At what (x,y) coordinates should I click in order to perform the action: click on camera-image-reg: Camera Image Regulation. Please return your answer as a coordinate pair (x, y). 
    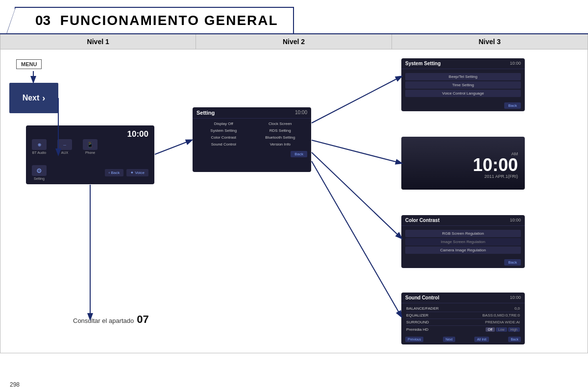
    Looking at the image, I should click on (463, 250).